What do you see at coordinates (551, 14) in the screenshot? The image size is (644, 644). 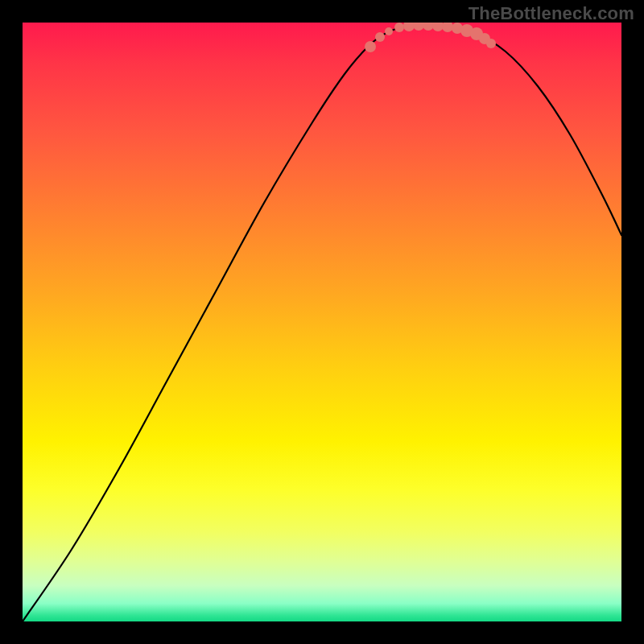 I see `watermark-text: TheBottleneck.com` at bounding box center [551, 14].